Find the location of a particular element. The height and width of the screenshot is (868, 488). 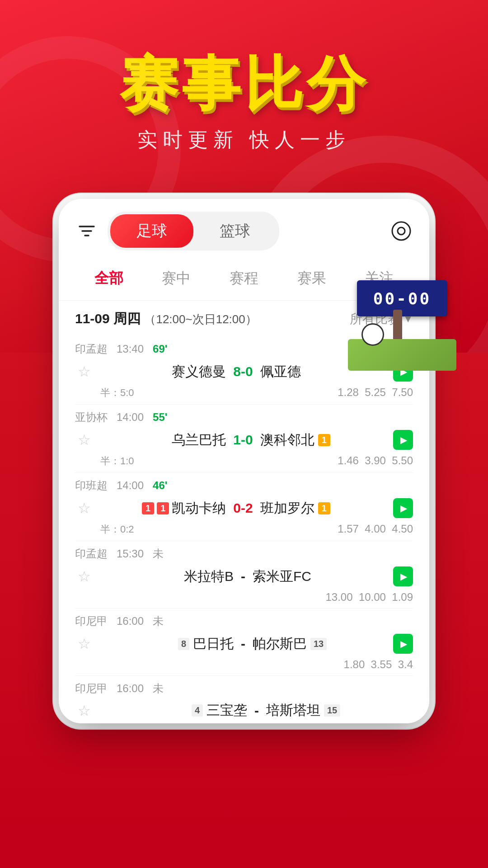

settings-icon is located at coordinates (401, 231).